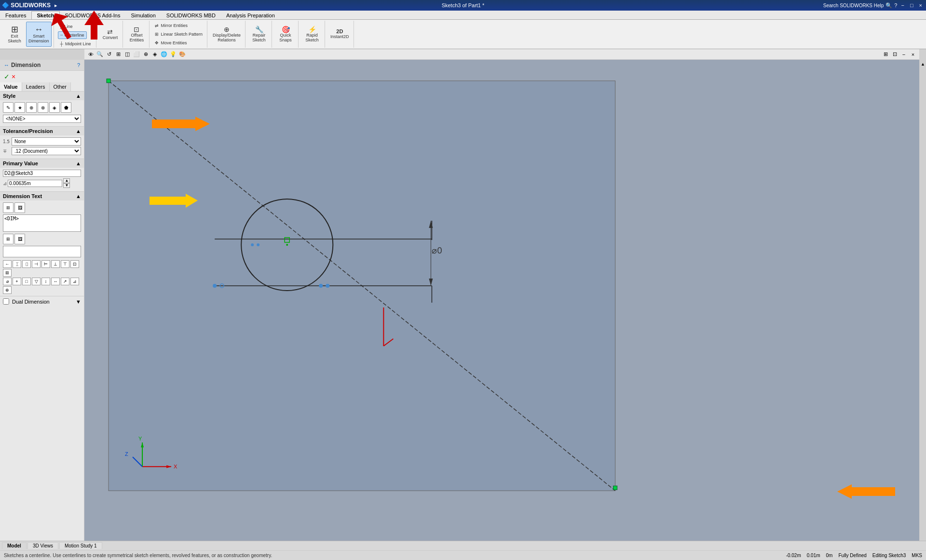 Image resolution: width=926 pixels, height=560 pixels. What do you see at coordinates (7, 264) in the screenshot?
I see `dim-fmt-1: ←` at bounding box center [7, 264].